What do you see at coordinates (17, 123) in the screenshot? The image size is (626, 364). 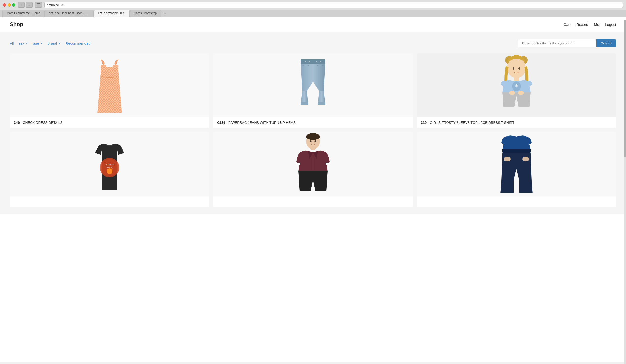 I see `product-price-1: €49` at bounding box center [17, 123].